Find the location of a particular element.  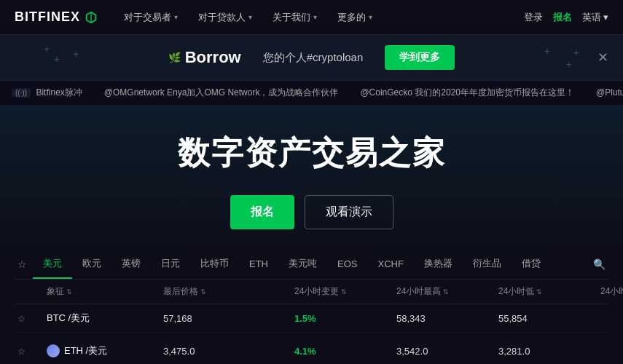

news-ticker: ((·)) Bitfinex脉冲 @OMGnetwork Enya加入OMG N… is located at coordinates (312, 93).